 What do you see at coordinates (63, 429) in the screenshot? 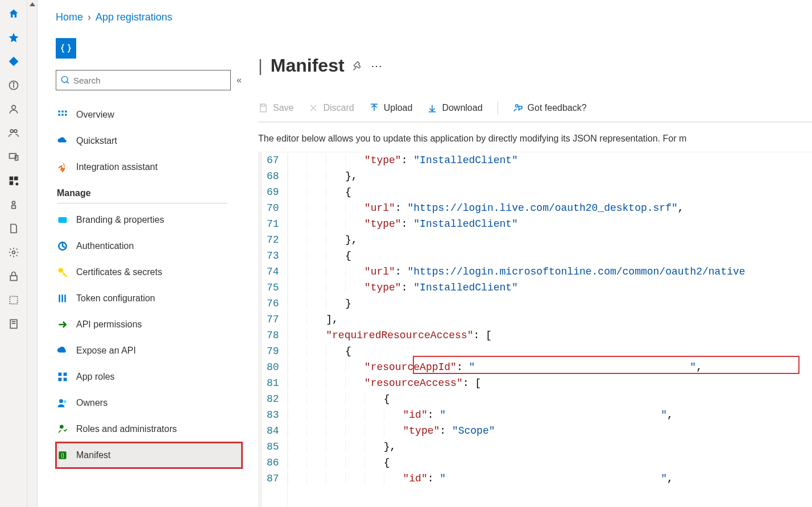
I see `admin-icon` at bounding box center [63, 429].